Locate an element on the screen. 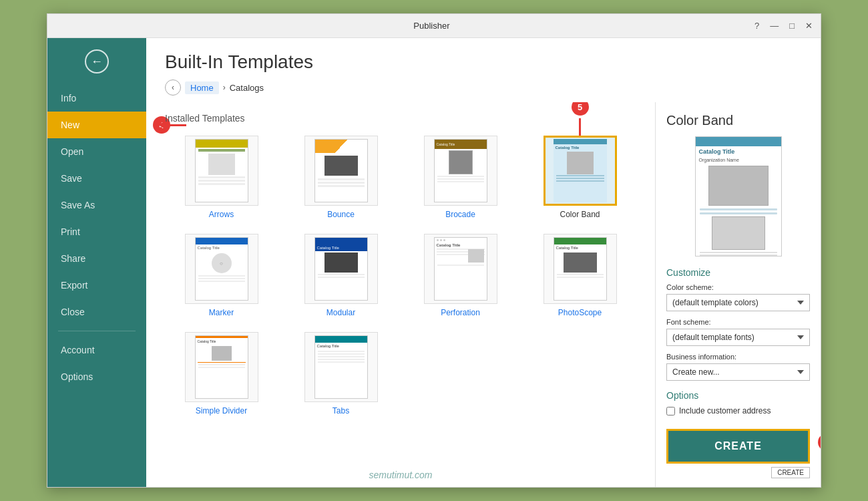 The height and width of the screenshot is (501, 868). template-label-simple-divider: Simple Divider is located at coordinates (222, 411).